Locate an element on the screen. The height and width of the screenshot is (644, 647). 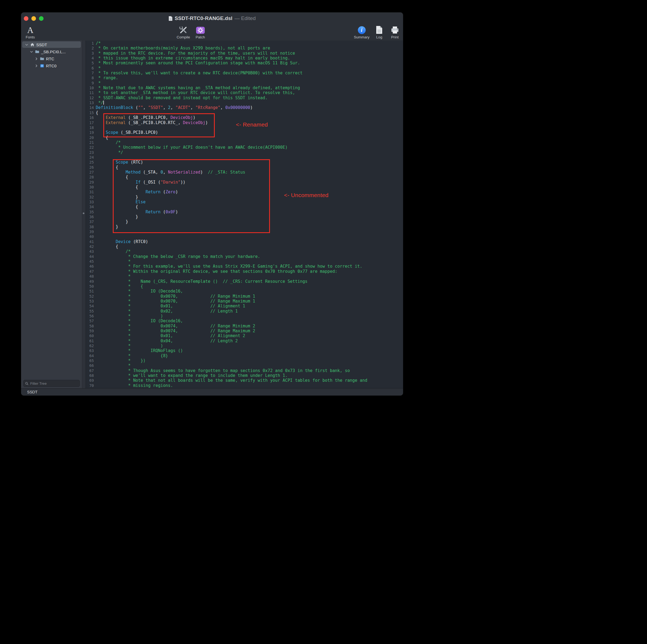
line-number: 4 is located at coordinates (90, 58).